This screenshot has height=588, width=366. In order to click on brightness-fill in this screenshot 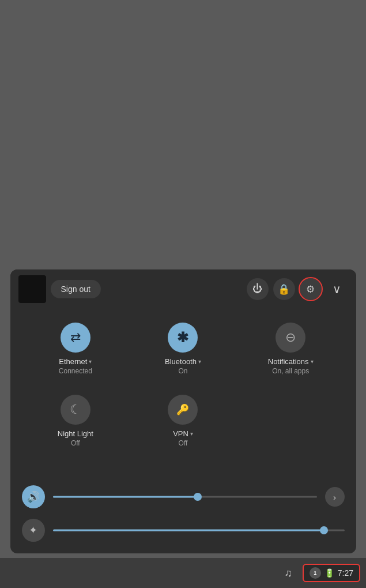, I will do `click(189, 531)`.